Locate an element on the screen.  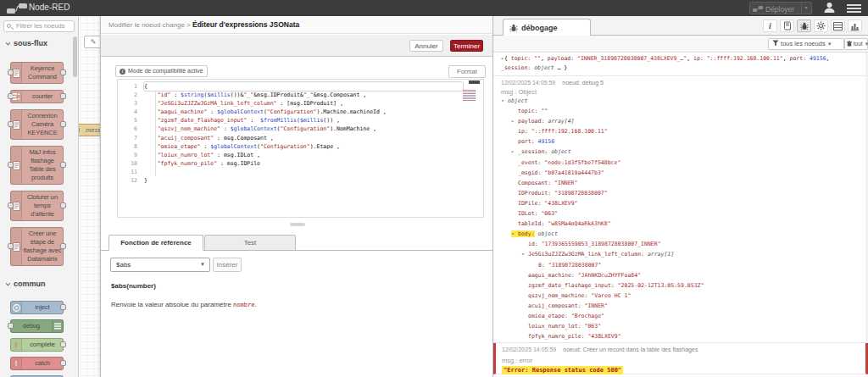
palette-node-keyence-command: Keyence Command is located at coordinates (37, 73).